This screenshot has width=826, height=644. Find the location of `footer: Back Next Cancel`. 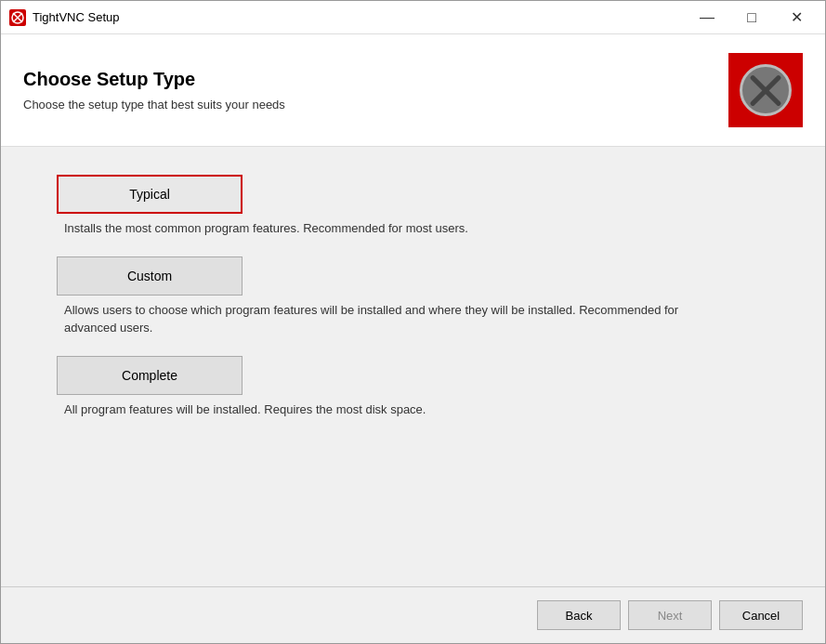

footer: Back Next Cancel is located at coordinates (413, 615).